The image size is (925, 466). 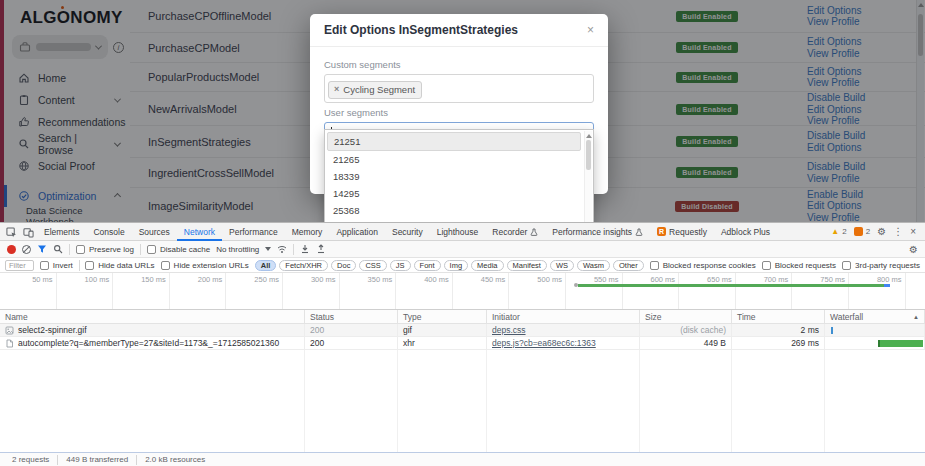 I want to click on inspect-element-icon, so click(x=12, y=232).